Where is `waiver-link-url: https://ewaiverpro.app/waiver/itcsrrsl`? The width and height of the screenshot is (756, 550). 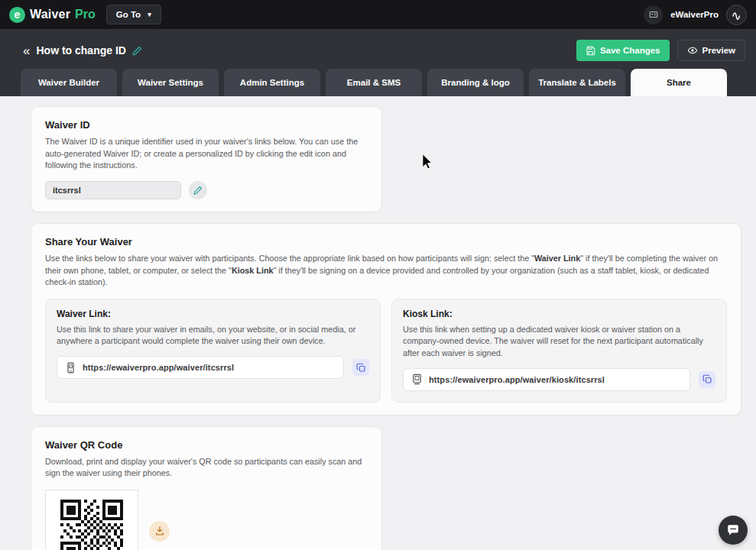 waiver-link-url: https://ewaiverpro.app/waiver/itcsrrsl is located at coordinates (158, 367).